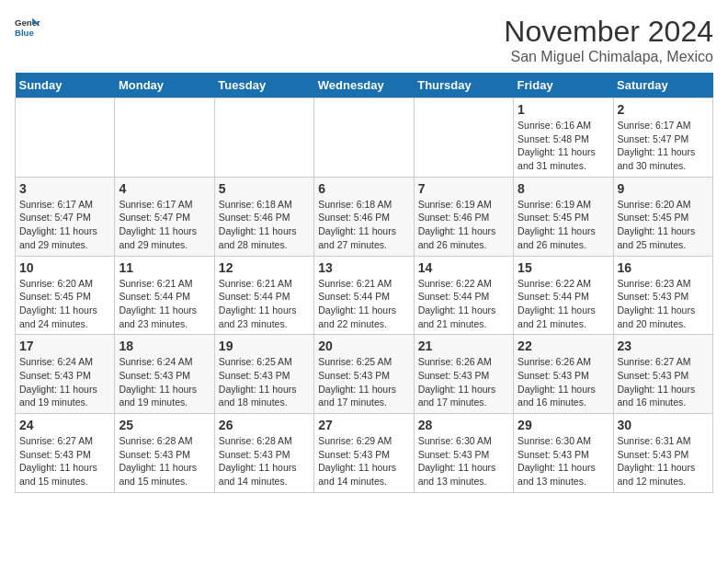 The height and width of the screenshot is (563, 728). Describe the element at coordinates (164, 425) in the screenshot. I see `day-number: 25` at that location.